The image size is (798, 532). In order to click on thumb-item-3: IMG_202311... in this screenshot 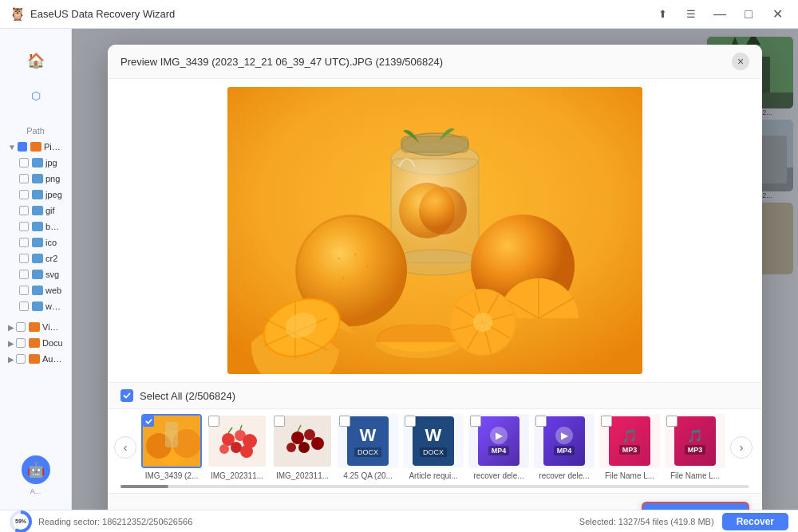, I will do `click(302, 447)`.